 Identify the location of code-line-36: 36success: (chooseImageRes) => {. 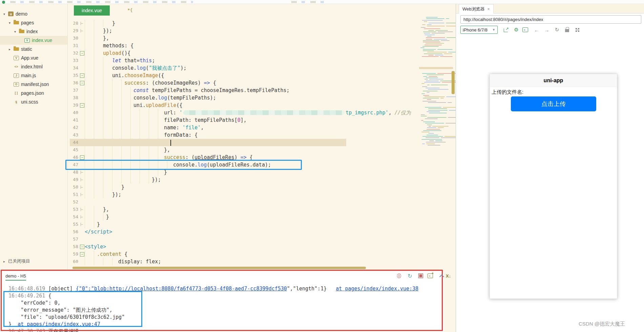
(262, 83).